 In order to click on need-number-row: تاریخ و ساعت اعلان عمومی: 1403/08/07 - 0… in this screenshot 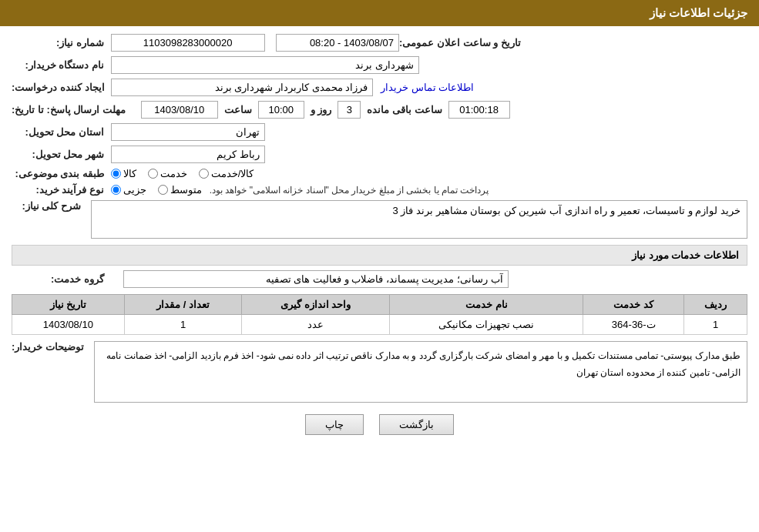, I will do `click(379, 43)`.